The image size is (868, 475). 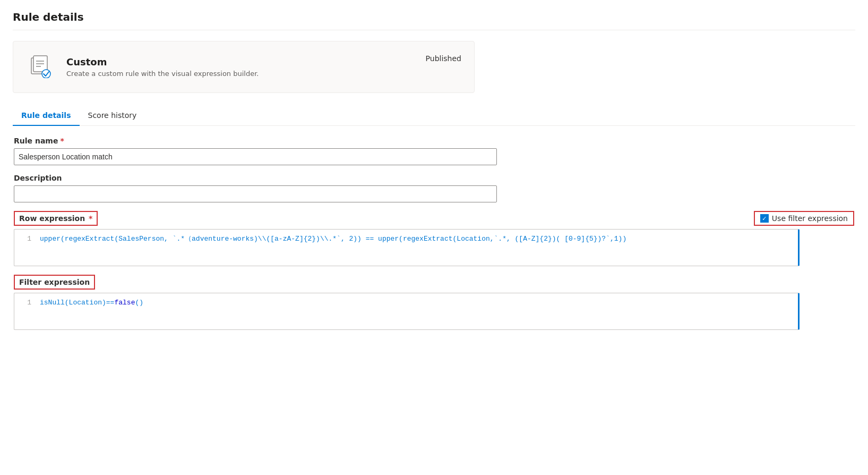 I want to click on rule-name-required: *, so click(x=62, y=141).